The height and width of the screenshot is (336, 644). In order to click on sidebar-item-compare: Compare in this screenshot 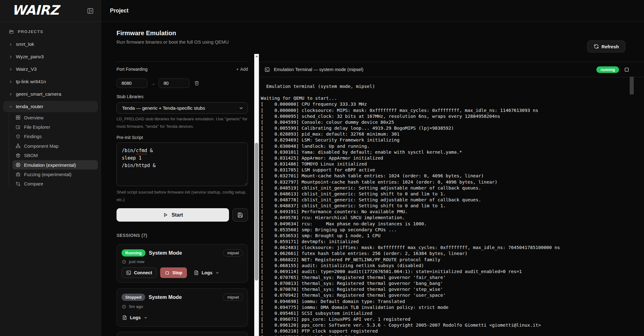, I will do `click(55, 184)`.